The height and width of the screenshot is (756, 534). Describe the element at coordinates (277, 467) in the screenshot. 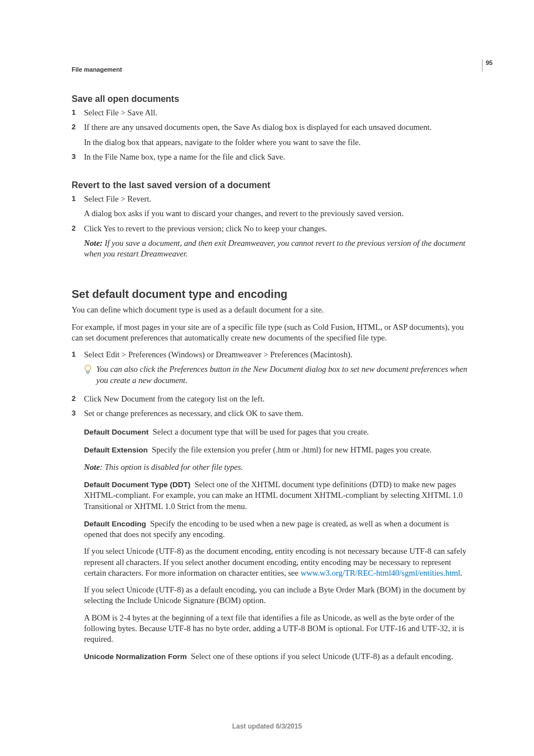

I see `note: Note: This option is disabled for other …` at that location.